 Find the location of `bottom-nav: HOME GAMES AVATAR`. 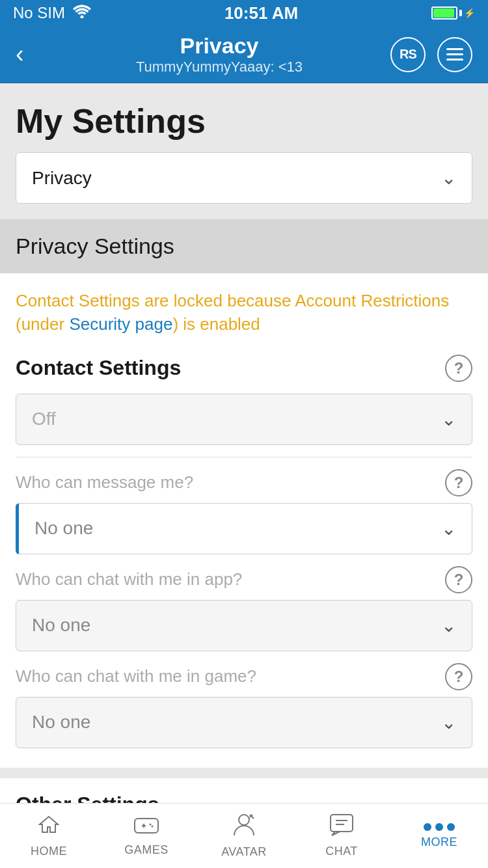

bottom-nav: HOME GAMES AVATAR is located at coordinates (244, 835).